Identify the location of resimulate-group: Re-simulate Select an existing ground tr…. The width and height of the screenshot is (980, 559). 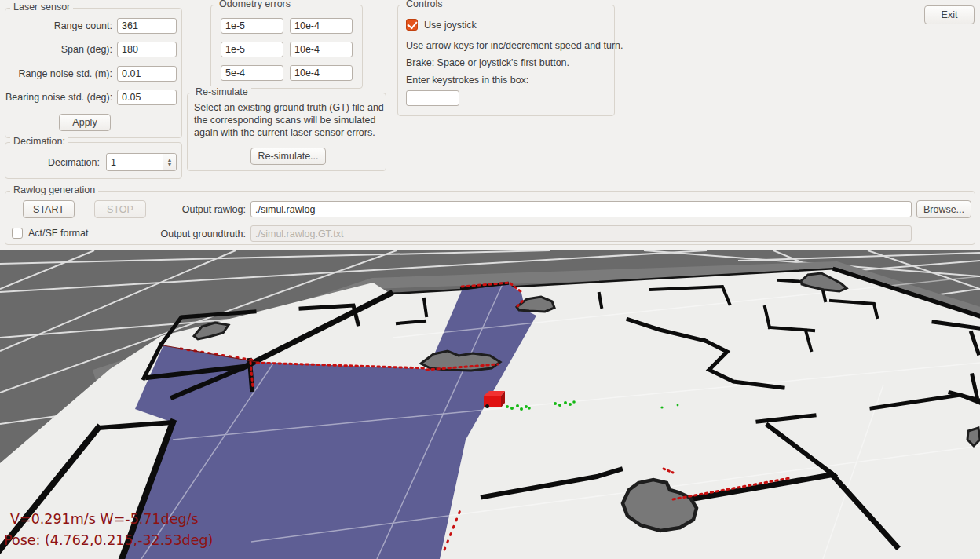
(287, 132).